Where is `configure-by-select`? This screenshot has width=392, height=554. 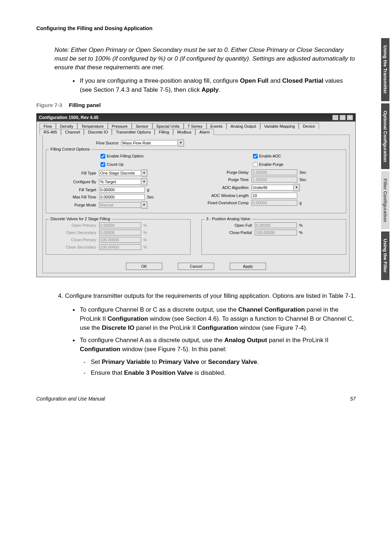 configure-by-select is located at coordinates (120, 182).